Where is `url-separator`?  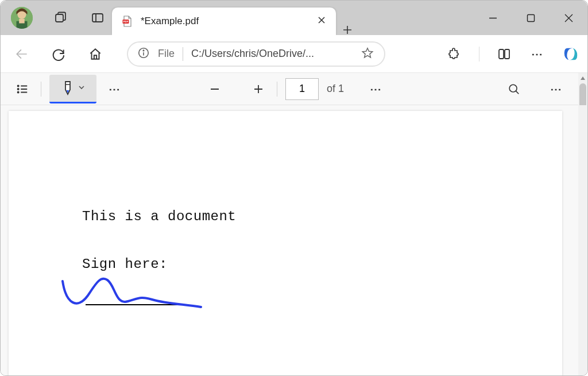 url-separator is located at coordinates (183, 54).